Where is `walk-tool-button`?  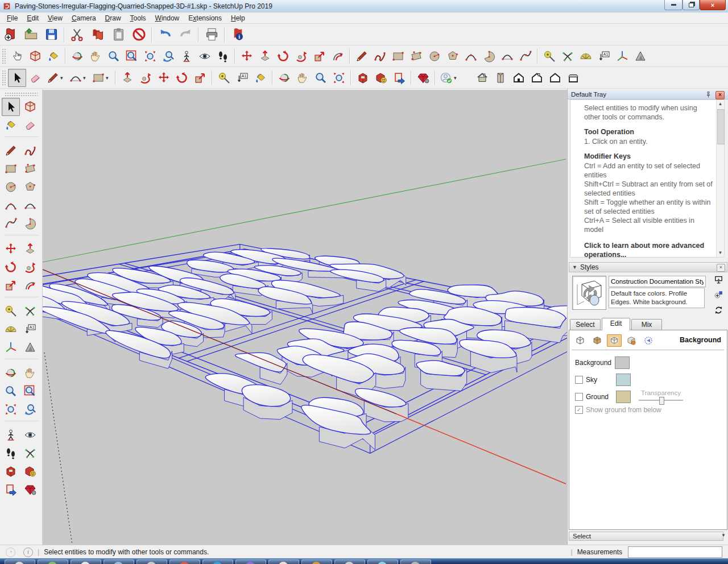
walk-tool-button is located at coordinates (11, 453).